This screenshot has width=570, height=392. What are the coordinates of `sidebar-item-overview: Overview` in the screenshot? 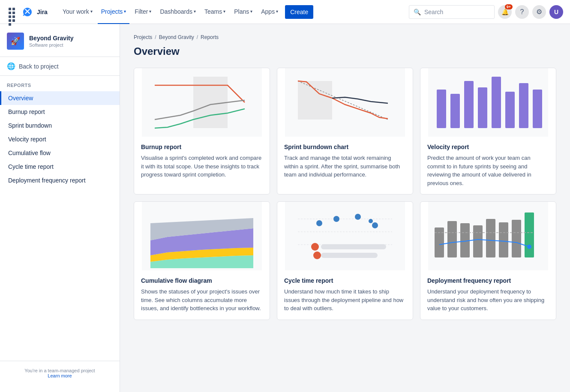 It's located at (60, 98).